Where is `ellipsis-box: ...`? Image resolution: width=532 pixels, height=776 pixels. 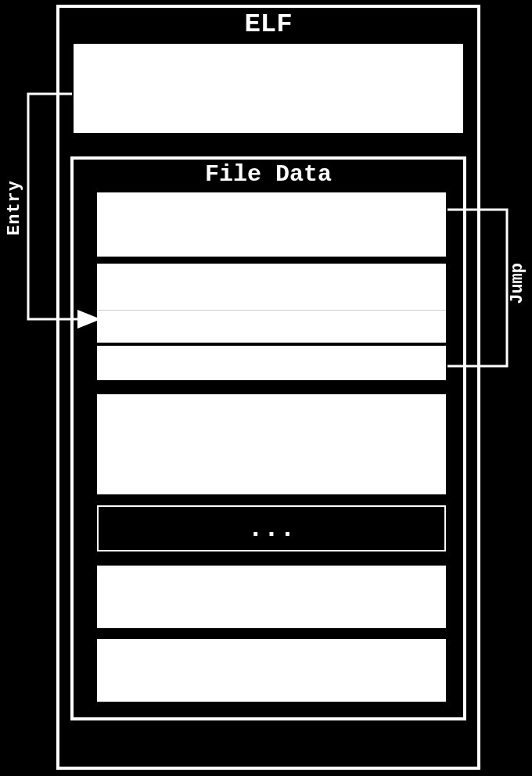
ellipsis-box: ... is located at coordinates (271, 529).